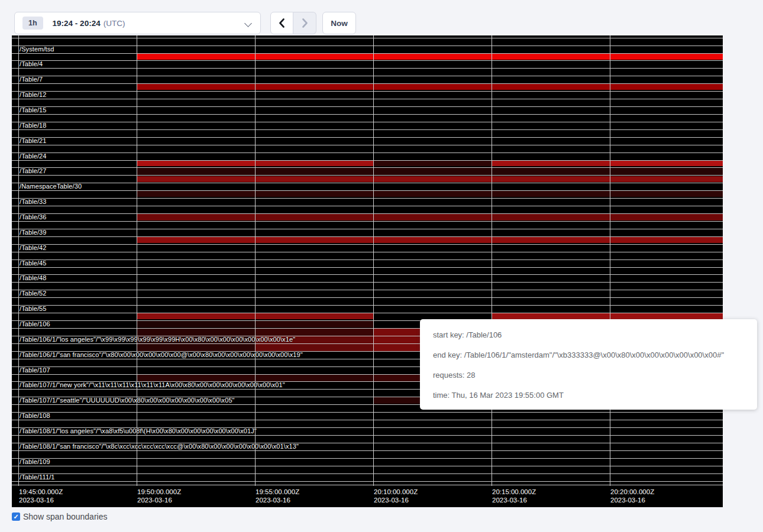 The height and width of the screenshot is (532, 763). Describe the element at coordinates (33, 233) in the screenshot. I see `row-label: /Table/39` at that location.